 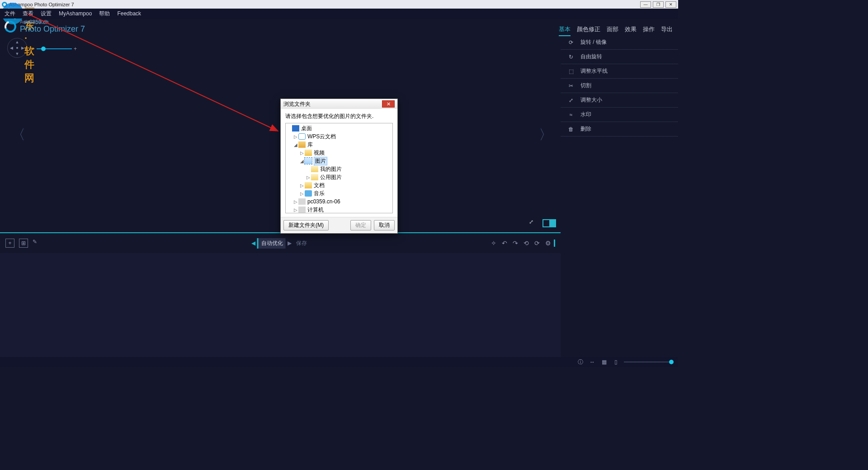 I want to click on tree-node-label: 图片, so click(x=321, y=161).